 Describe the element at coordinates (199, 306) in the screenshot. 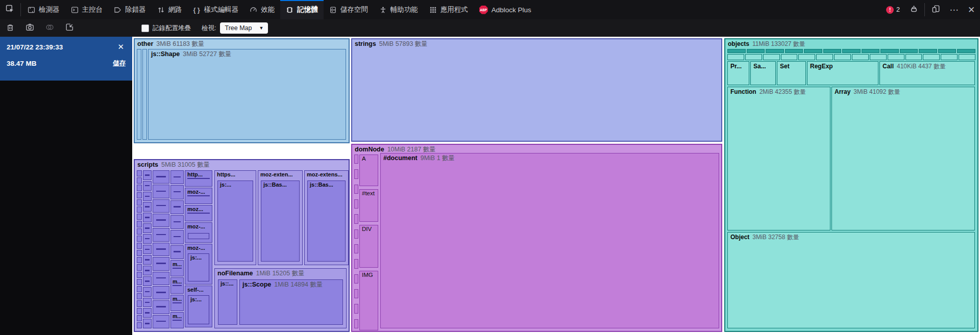

I see `treemap-block-self-js: self-...js:...` at that location.